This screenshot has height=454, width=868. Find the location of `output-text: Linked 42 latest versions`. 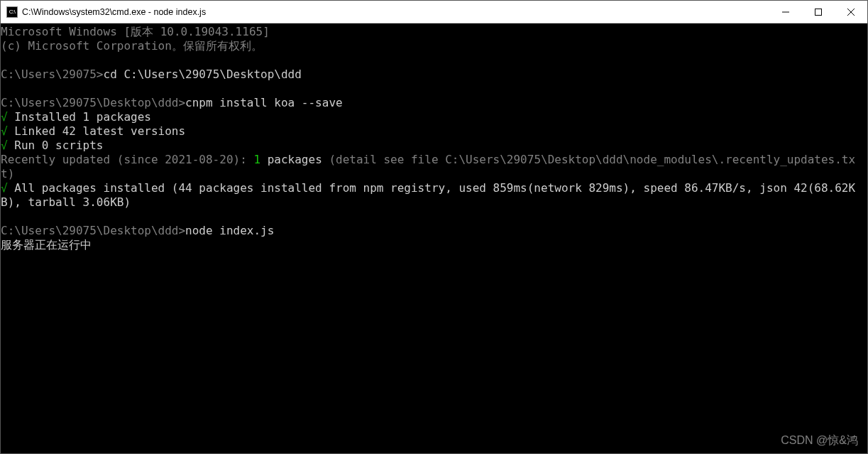

output-text: Linked 42 latest versions is located at coordinates (97, 131).